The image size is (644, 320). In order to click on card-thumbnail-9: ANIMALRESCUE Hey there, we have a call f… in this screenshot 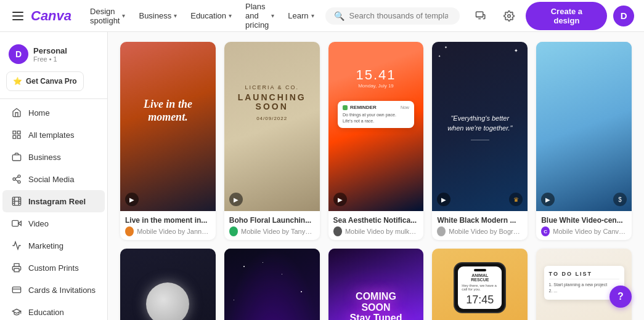, I will do `click(479, 284)`.